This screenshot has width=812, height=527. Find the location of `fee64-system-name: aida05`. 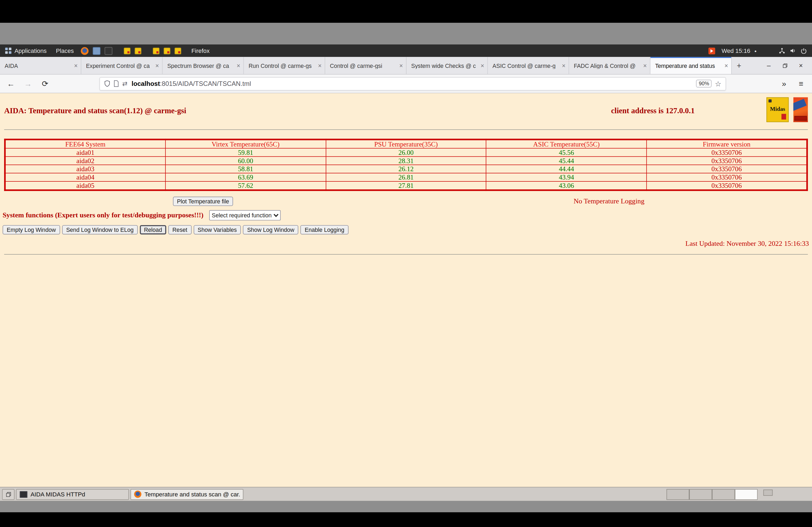

fee64-system-name: aida05 is located at coordinates (85, 186).